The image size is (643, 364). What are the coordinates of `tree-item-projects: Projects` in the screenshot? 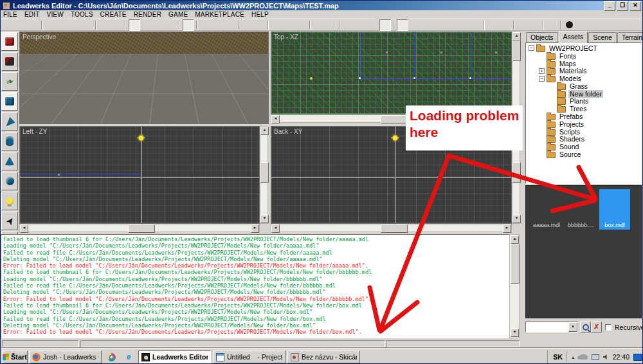 It's located at (584, 124).